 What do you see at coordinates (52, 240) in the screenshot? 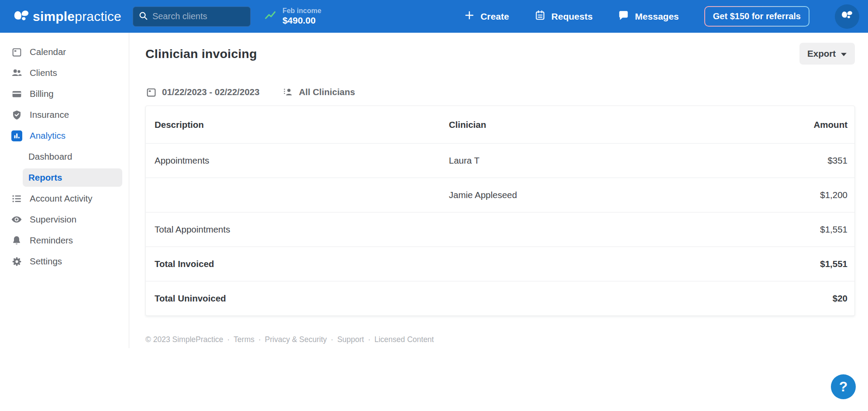
I see `sidebar-label: Reminders` at bounding box center [52, 240].